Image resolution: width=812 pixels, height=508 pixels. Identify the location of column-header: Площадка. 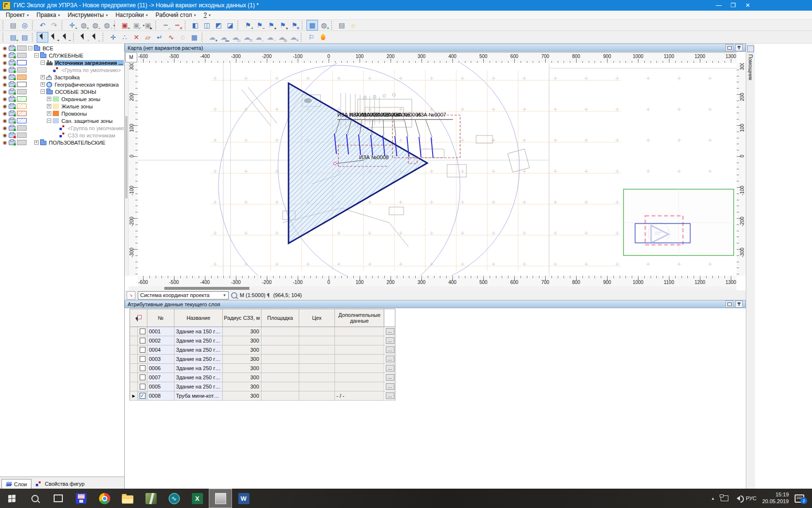
(280, 318).